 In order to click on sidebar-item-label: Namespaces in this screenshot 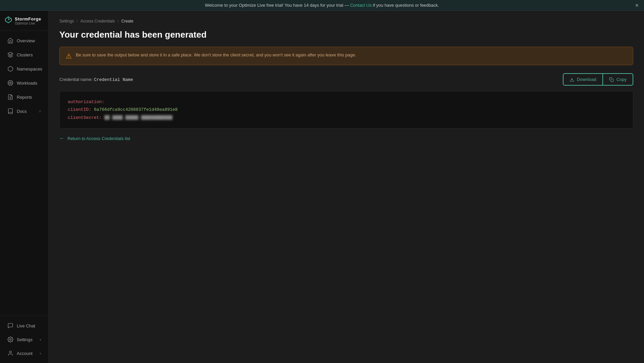, I will do `click(30, 69)`.